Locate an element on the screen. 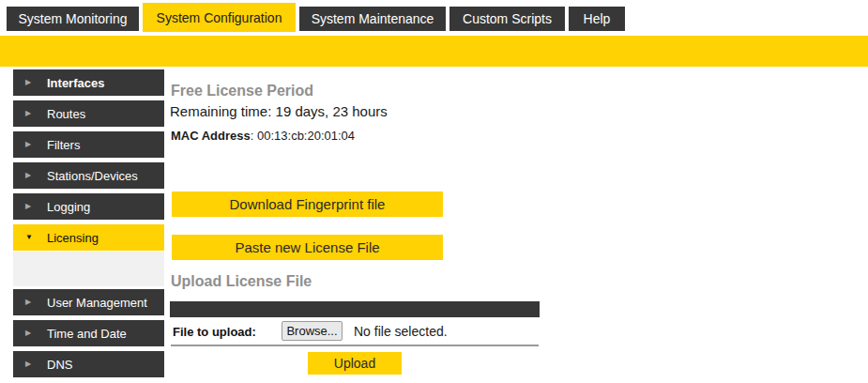 The image size is (868, 383). tab-system-monitoring: System Monitoring is located at coordinates (73, 19).